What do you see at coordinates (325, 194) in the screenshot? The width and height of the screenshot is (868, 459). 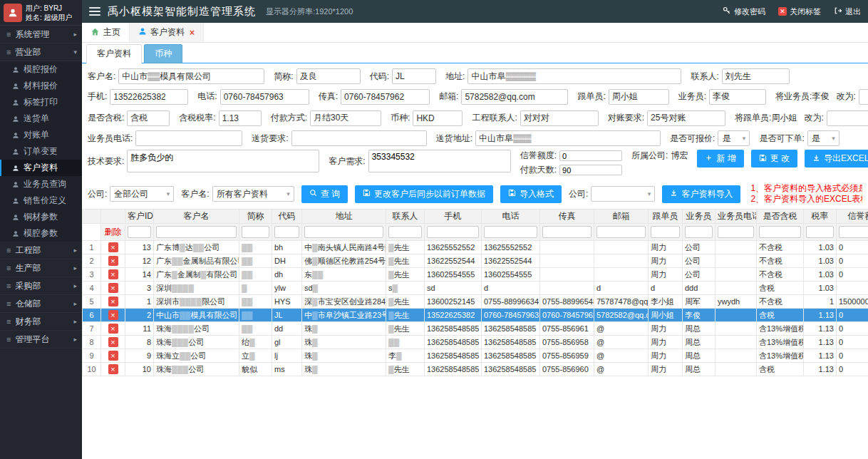 I see `search-button: 查 询` at bounding box center [325, 194].